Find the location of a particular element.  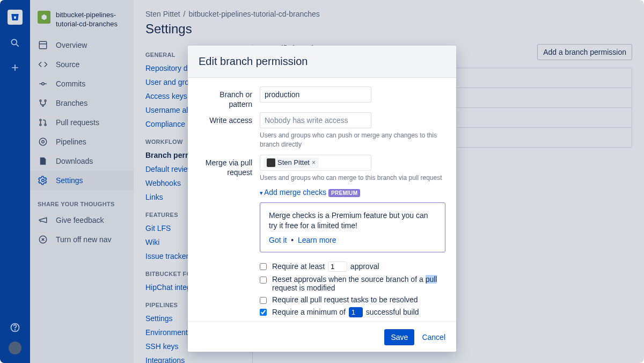

premium-promo: Merge checks is a Premium feature but yo… is located at coordinates (353, 228).